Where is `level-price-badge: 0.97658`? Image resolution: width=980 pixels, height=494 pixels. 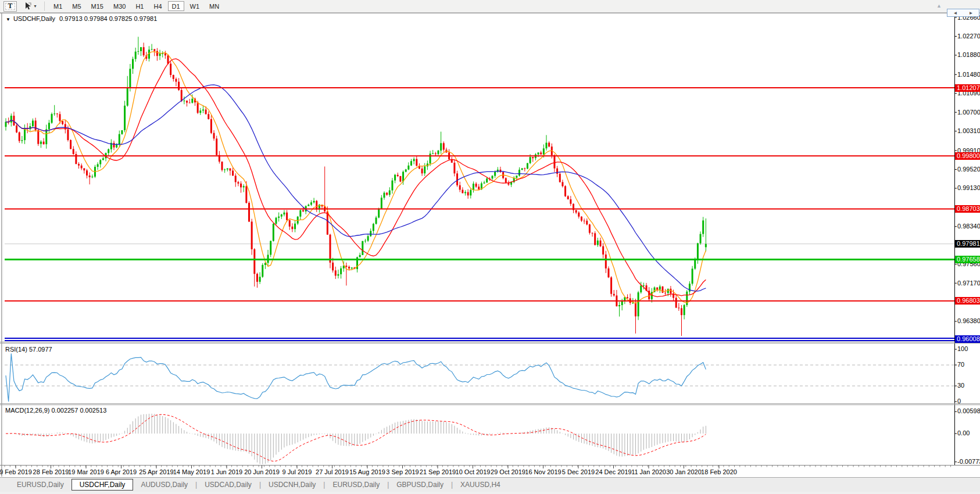 level-price-badge: 0.97658 is located at coordinates (967, 259).